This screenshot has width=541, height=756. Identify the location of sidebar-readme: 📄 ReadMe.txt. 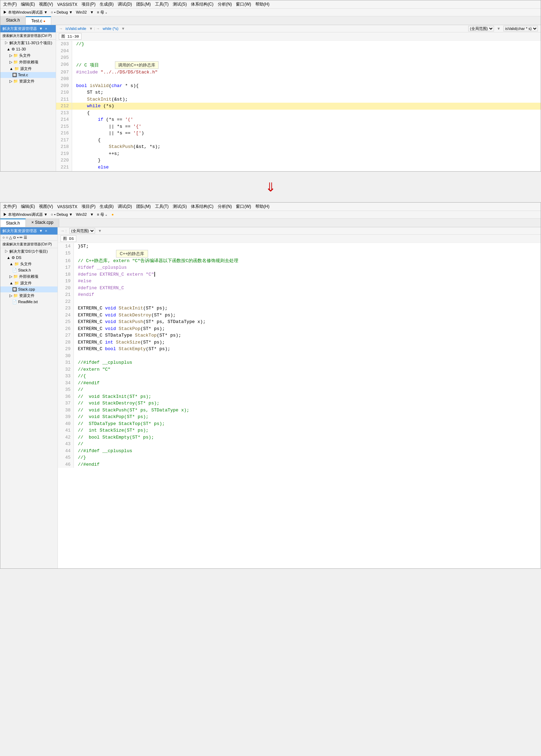
(29, 302).